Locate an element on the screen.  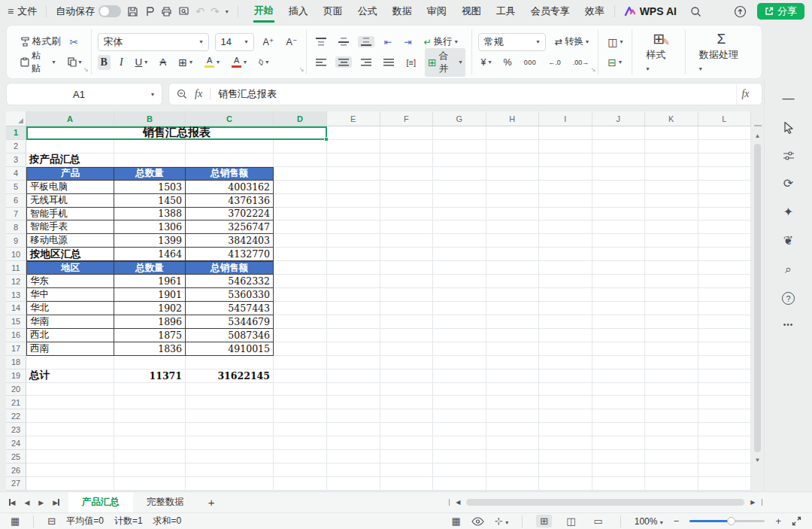
row-header-3: 3 is located at coordinates (17, 160).